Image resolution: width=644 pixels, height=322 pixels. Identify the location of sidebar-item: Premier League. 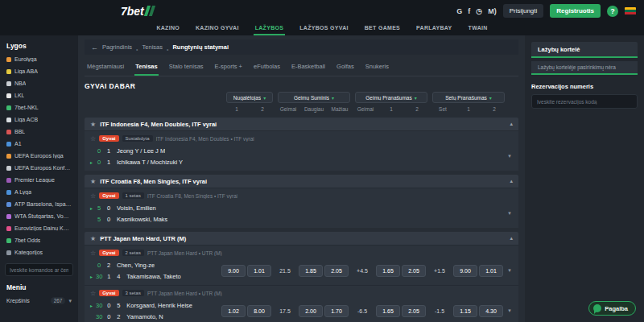
(39, 180).